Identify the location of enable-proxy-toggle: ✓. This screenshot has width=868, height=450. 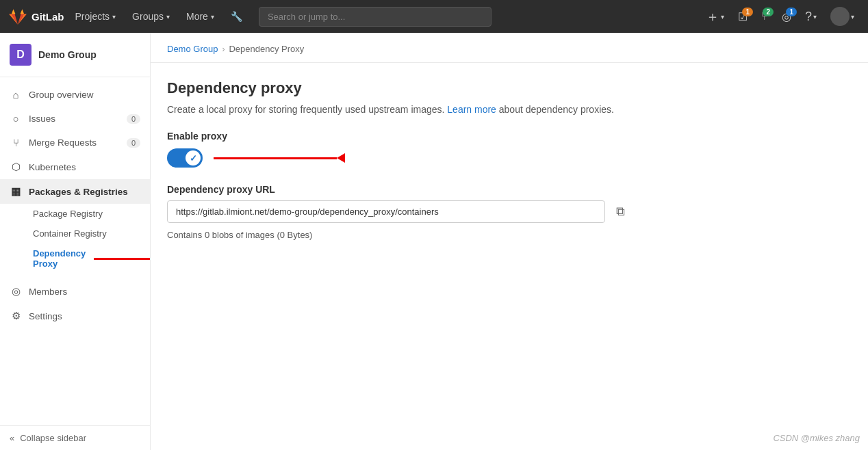
(185, 158).